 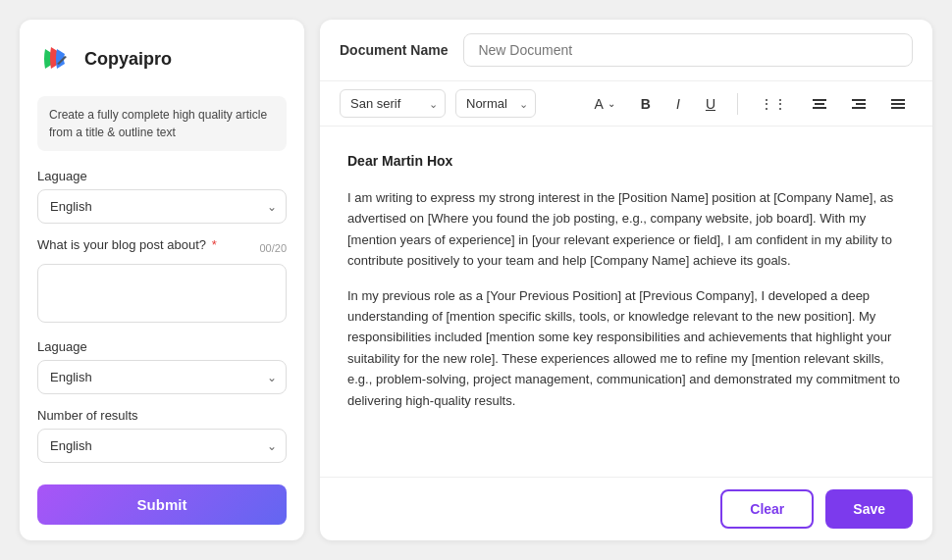 I want to click on font-size-dropdown-icon: ⌄, so click(x=611, y=104).